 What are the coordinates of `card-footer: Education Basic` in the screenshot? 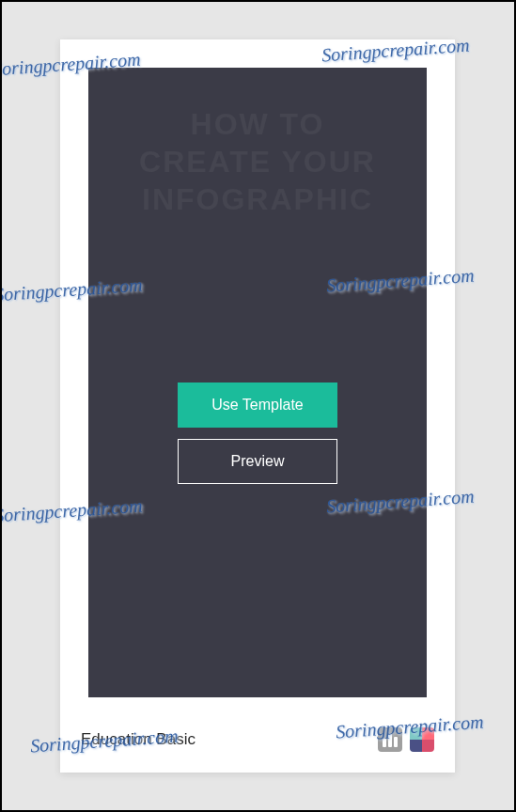 It's located at (258, 740).